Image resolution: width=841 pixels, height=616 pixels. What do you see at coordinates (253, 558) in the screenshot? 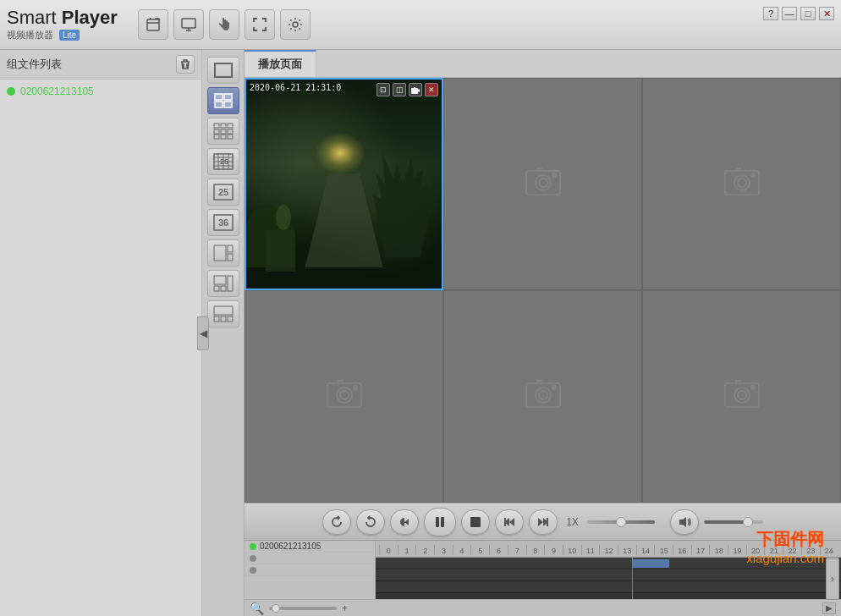
I see `channel-dot-empty` at bounding box center [253, 558].